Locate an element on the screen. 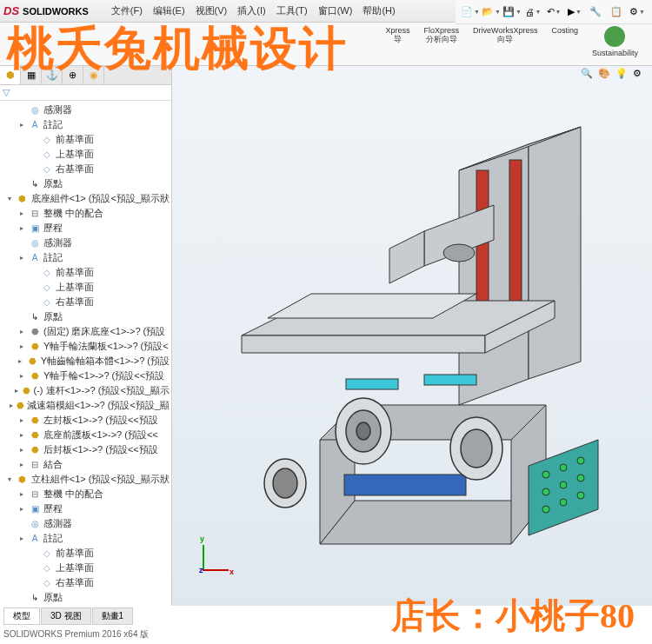  select-button: ▶▼ is located at coordinates (575, 12).